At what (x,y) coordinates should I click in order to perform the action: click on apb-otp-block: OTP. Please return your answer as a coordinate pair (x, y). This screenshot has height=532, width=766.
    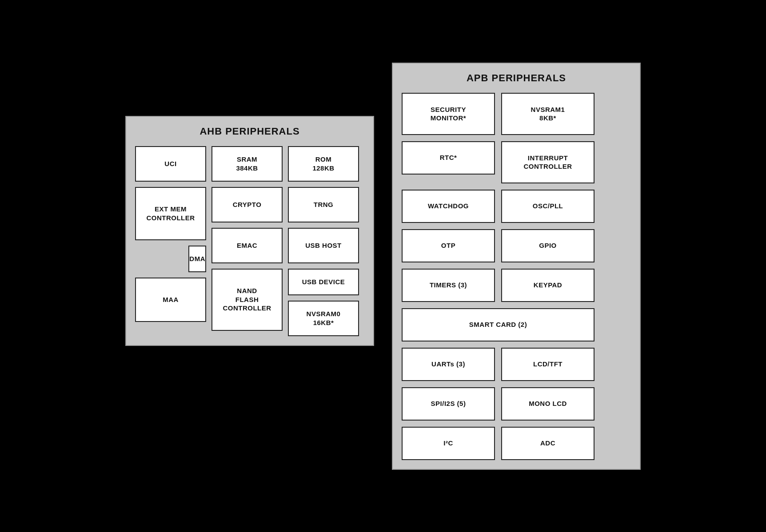
    Looking at the image, I should click on (448, 246).